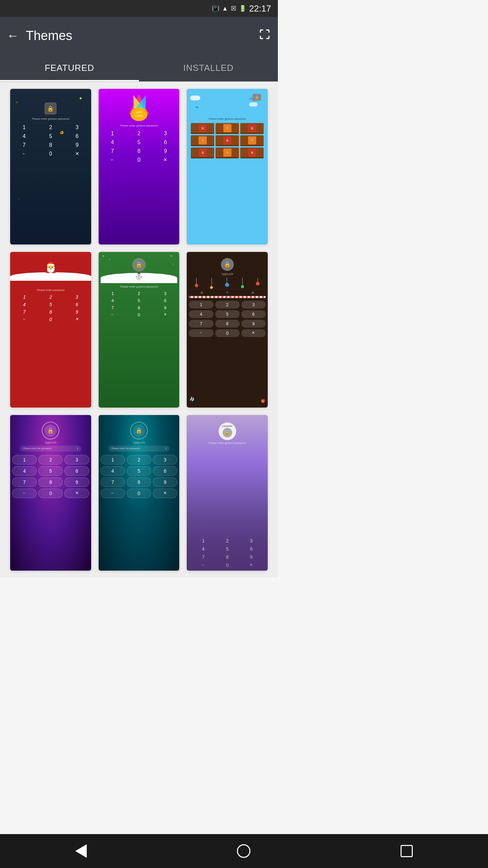  I want to click on key-1-2: 2, so click(50, 127).